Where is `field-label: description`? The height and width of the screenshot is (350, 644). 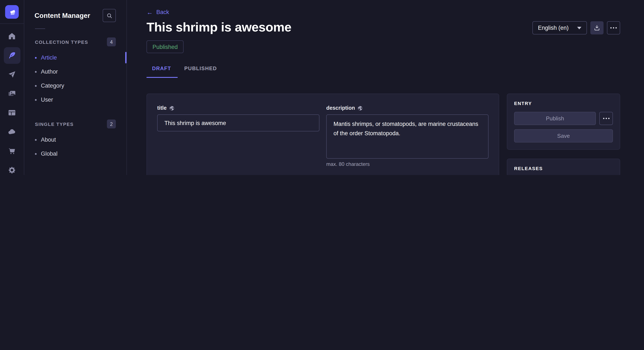 field-label: description is located at coordinates (340, 108).